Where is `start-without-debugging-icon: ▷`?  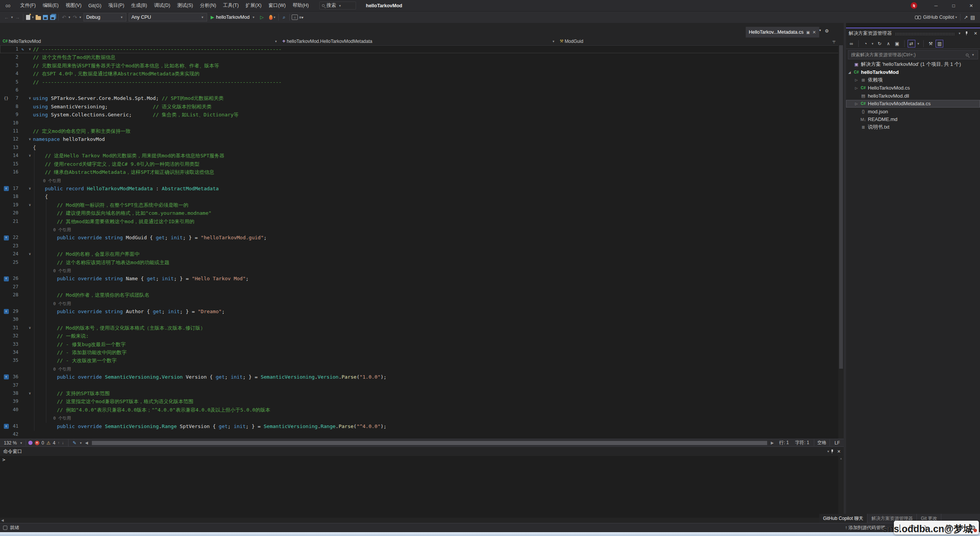
start-without-debugging-icon: ▷ is located at coordinates (262, 17).